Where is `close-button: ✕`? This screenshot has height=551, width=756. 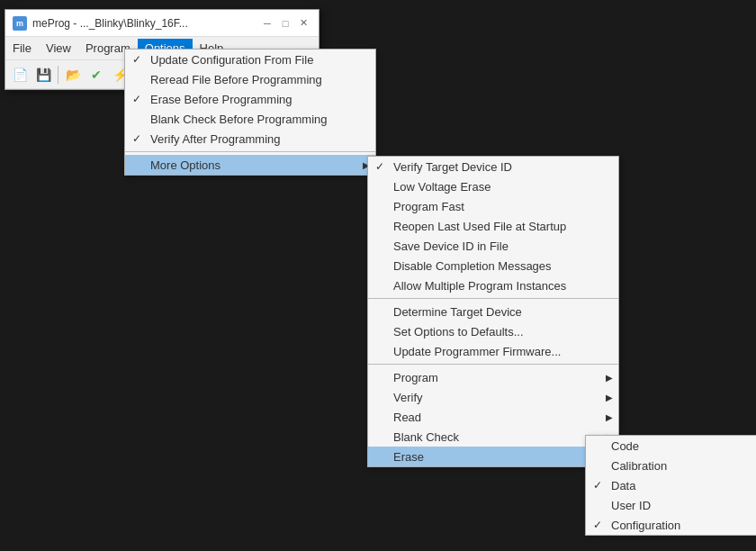 close-button: ✕ is located at coordinates (303, 23).